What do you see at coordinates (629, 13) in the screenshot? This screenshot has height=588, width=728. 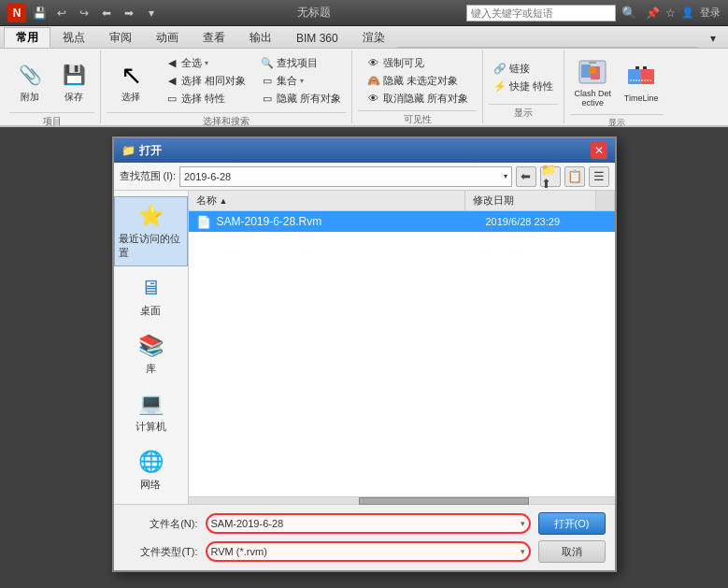 I see `search-icon: 🔍` at bounding box center [629, 13].